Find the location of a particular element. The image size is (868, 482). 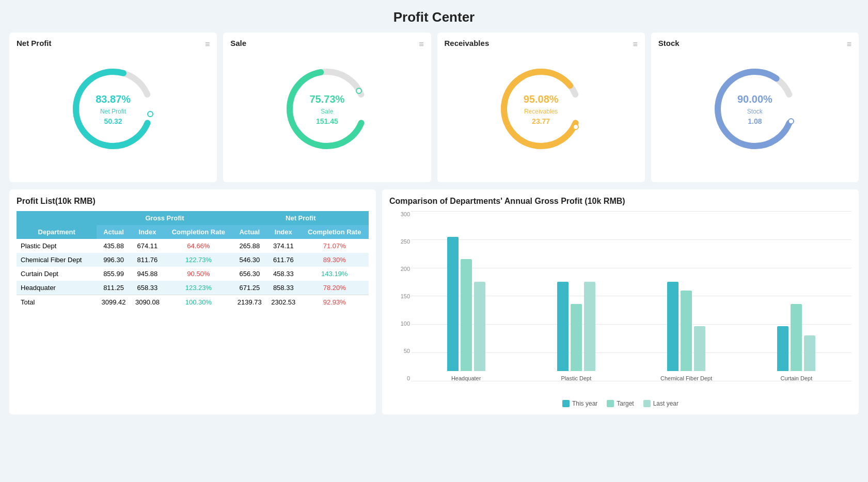

gauge-menu-sale: ≡ is located at coordinates (421, 44).